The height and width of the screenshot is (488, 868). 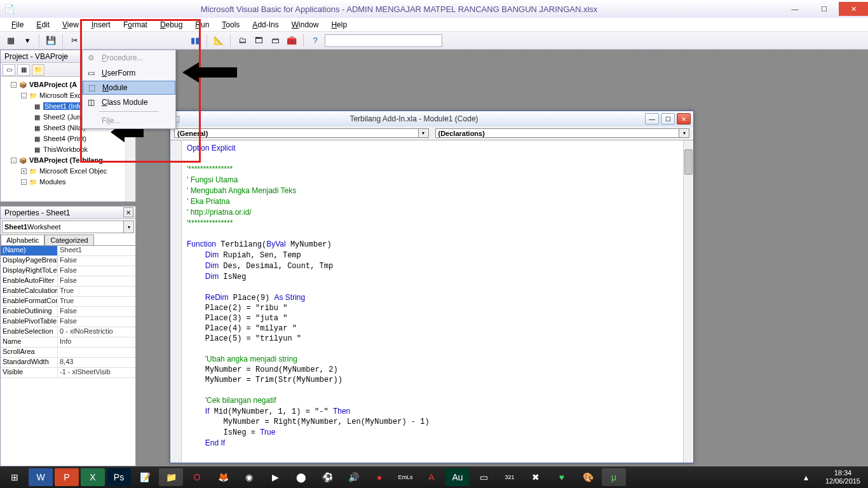 What do you see at coordinates (24, 70) in the screenshot?
I see `view-object-icon: ▦` at bounding box center [24, 70].